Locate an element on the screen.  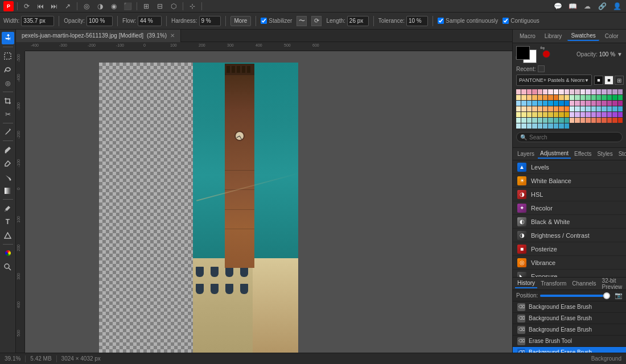
hist-tab-channels: Channels is located at coordinates (584, 283).